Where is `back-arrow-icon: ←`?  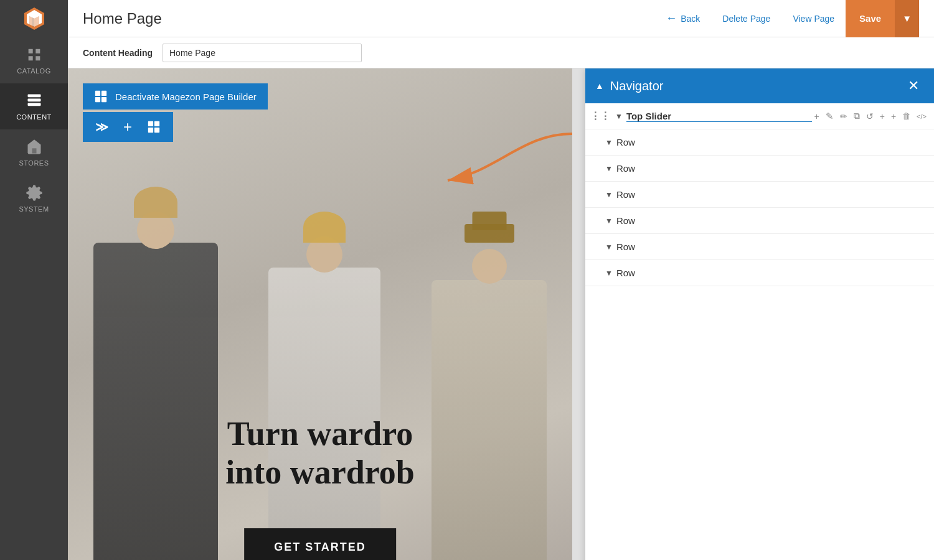 back-arrow-icon: ← is located at coordinates (671, 19).